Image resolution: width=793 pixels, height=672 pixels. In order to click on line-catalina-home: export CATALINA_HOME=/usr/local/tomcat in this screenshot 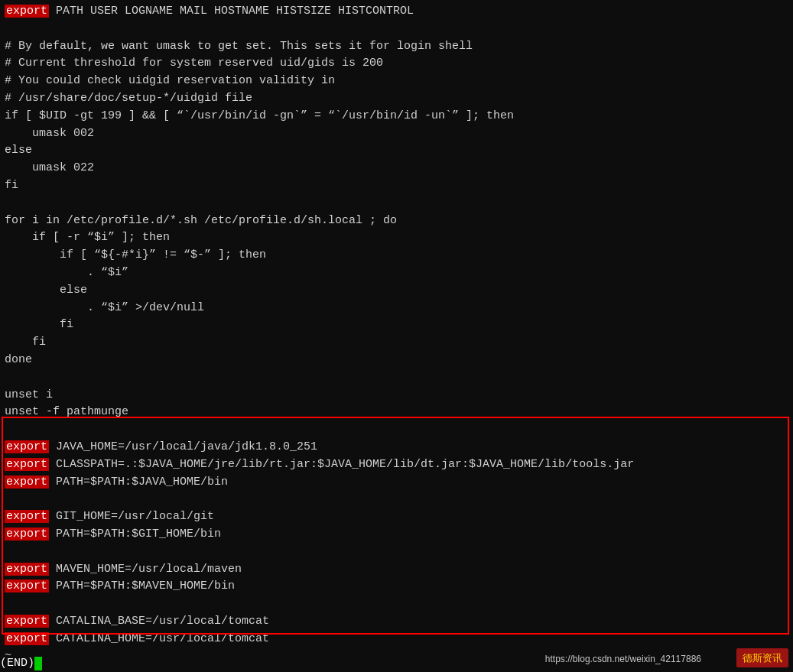, I will do `click(396, 639)`.